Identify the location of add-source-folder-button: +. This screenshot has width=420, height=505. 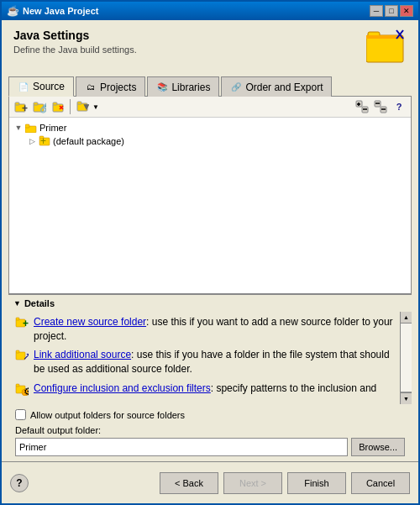
(21, 107).